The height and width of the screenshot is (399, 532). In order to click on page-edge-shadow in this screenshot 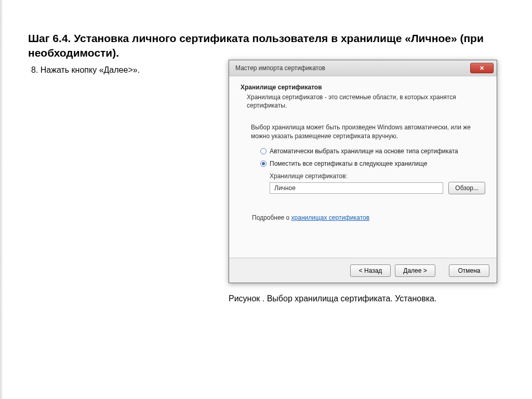, I will do `click(2, 200)`.